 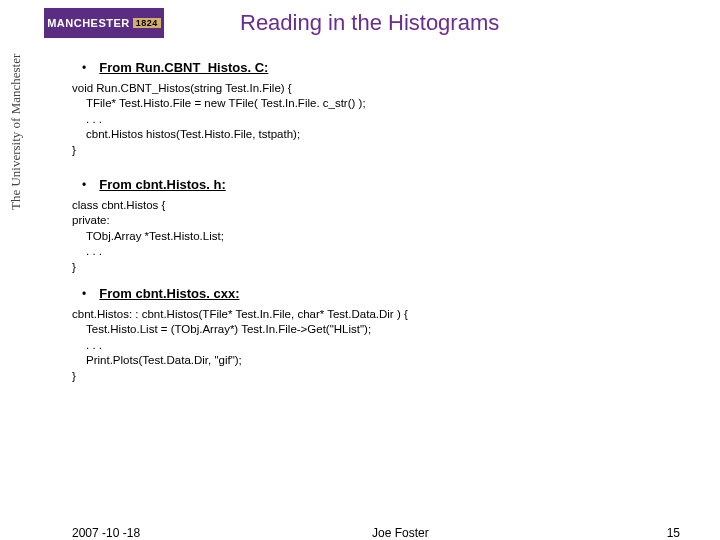 I want to click on code-block-3: cbnt.Histos: : cbnt.Histos(TFile* Test.I…, so click(x=381, y=346).